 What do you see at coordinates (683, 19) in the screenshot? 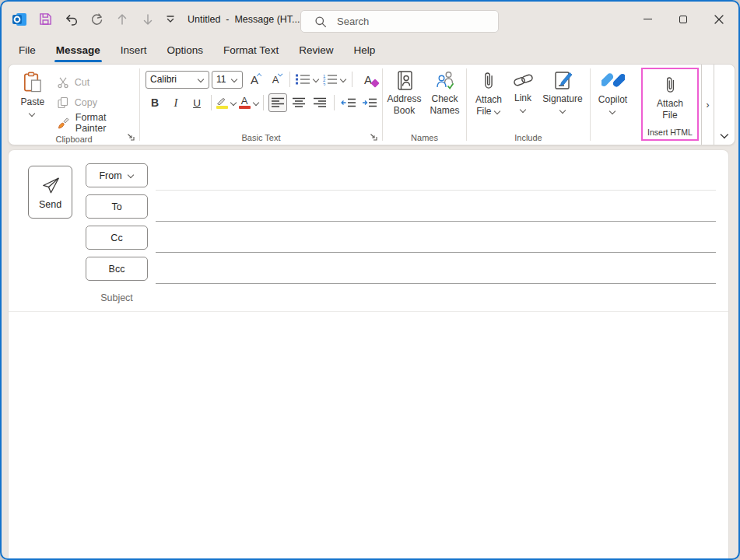
I see `window-controls` at bounding box center [683, 19].